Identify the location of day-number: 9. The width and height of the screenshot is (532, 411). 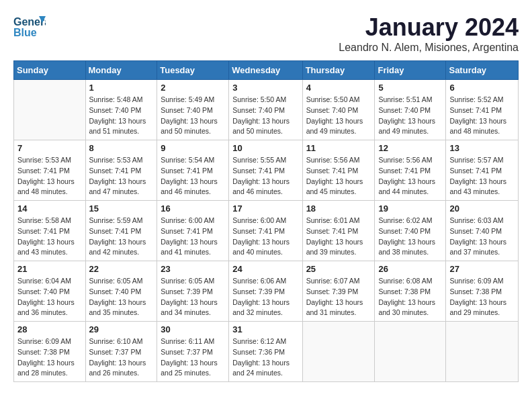
(193, 148).